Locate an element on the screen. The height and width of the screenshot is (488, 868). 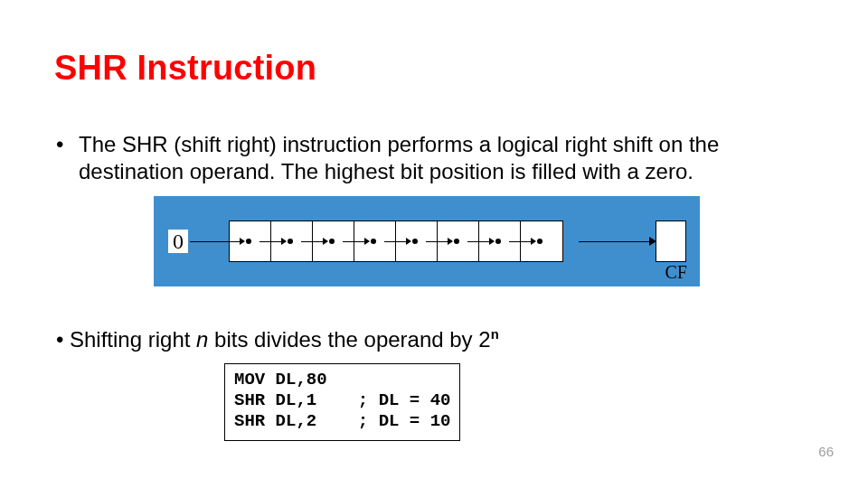
bullet-divide: • Shifting right n bits divides the oper… is located at coordinates (284, 340).